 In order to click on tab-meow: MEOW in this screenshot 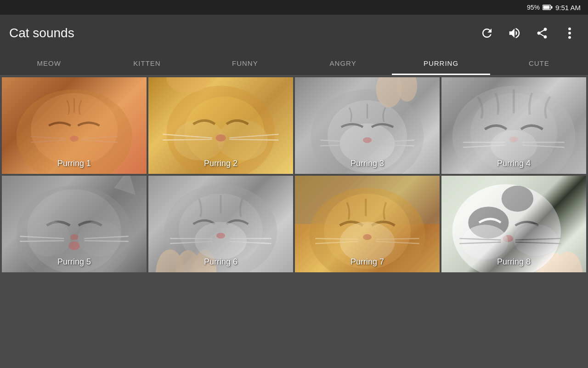, I will do `click(49, 63)`.